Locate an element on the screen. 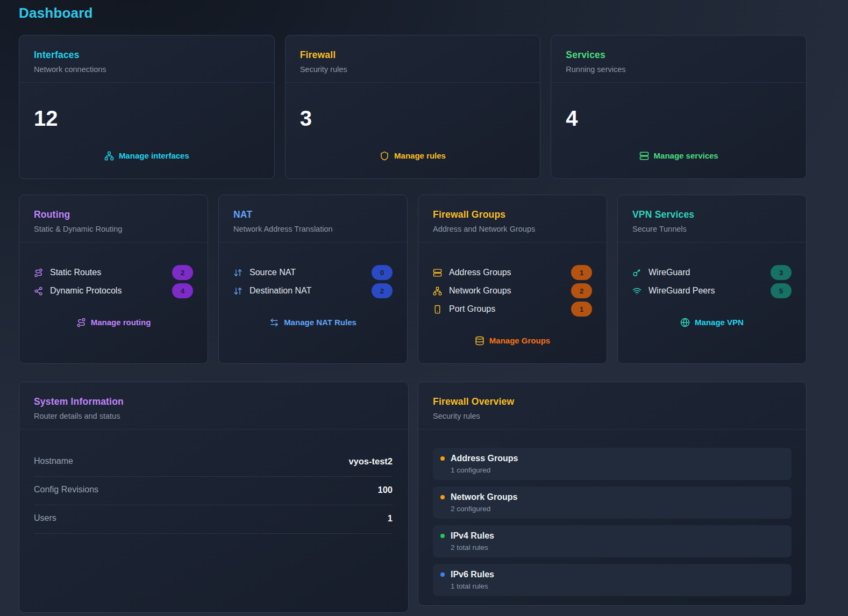  users-row: Users 1 is located at coordinates (213, 519).